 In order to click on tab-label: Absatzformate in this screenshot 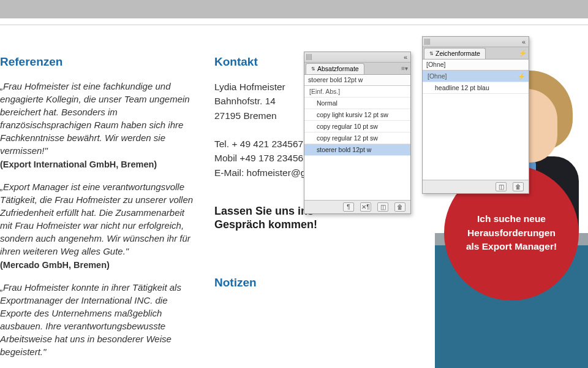, I will do `click(338, 69)`.